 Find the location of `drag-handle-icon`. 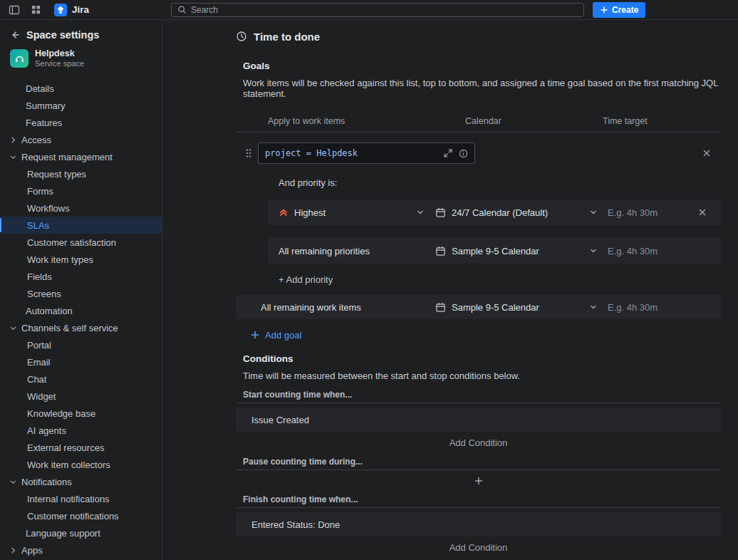

drag-handle-icon is located at coordinates (249, 153).